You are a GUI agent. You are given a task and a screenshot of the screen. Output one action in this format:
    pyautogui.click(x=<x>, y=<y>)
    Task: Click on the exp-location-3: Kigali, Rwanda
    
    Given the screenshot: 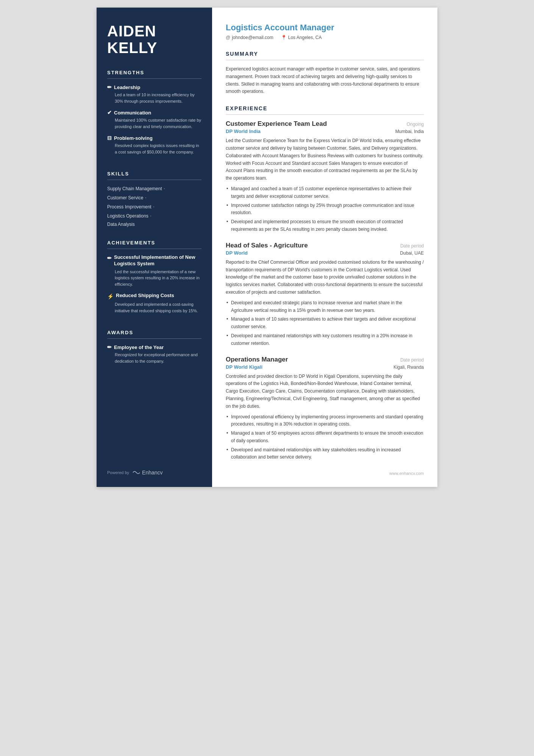 What is the action you would take?
    pyautogui.click(x=409, y=367)
    